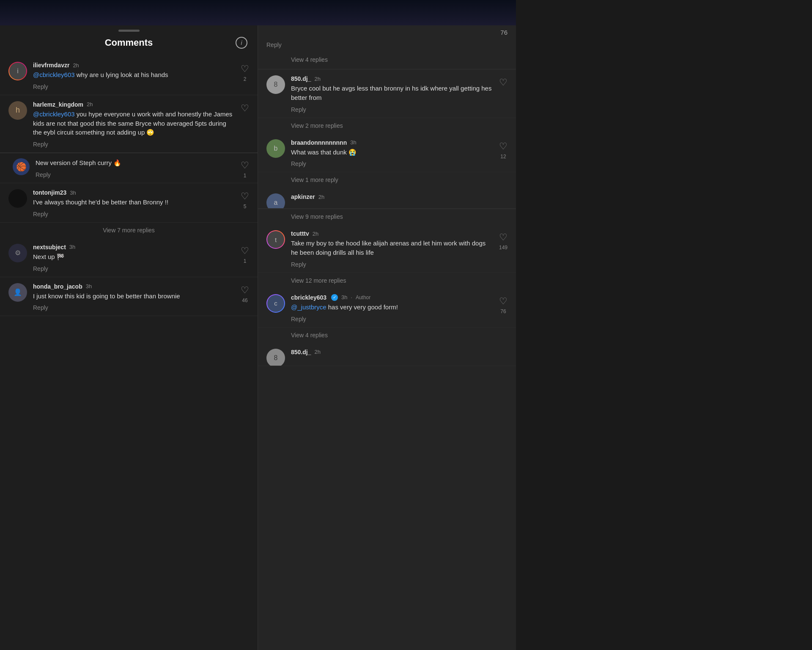 This screenshot has height=650, width=812. Describe the element at coordinates (392, 154) in the screenshot. I see `comment-body: braandonnnnnnnnn 3h What was that dunk 😭…` at that location.